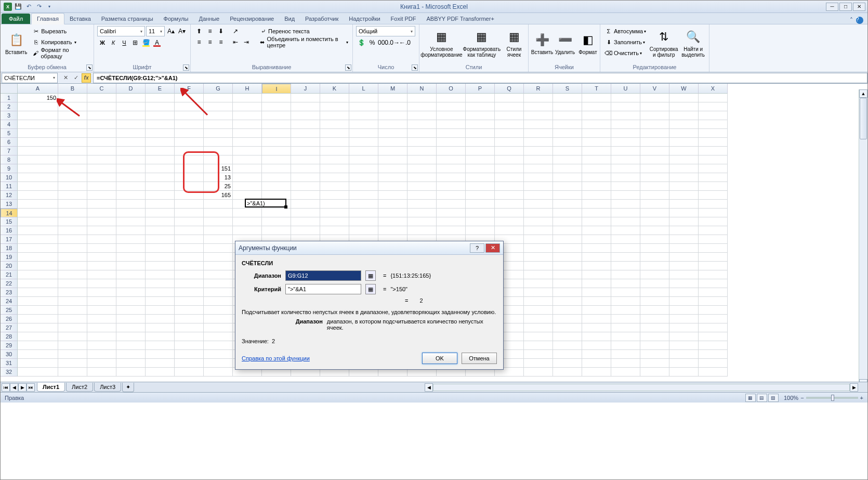 The height and width of the screenshot is (480, 868). I want to click on clear-button: ⌫Очистить▾, so click(625, 53).